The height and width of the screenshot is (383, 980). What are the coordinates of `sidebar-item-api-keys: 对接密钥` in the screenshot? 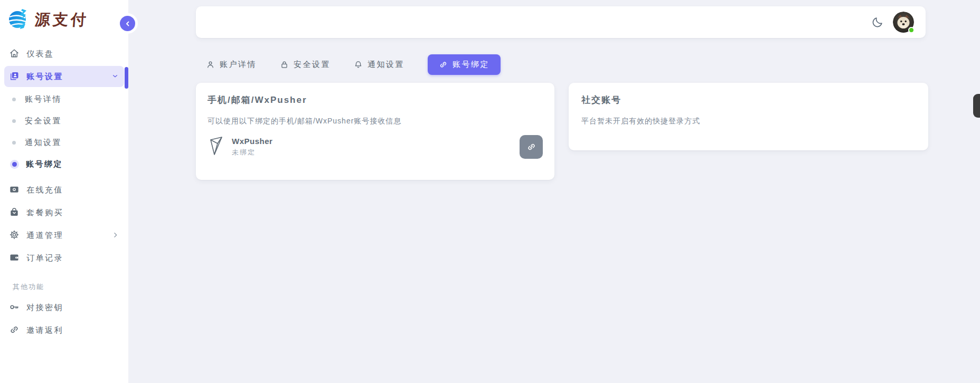 It's located at (64, 308).